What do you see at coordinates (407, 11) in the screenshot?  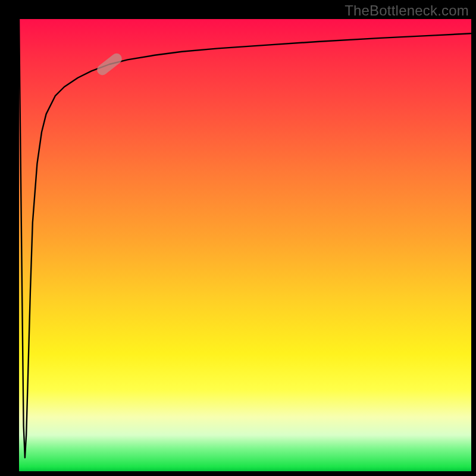 I see `watermark-text: TheBottleneck.com` at bounding box center [407, 11].